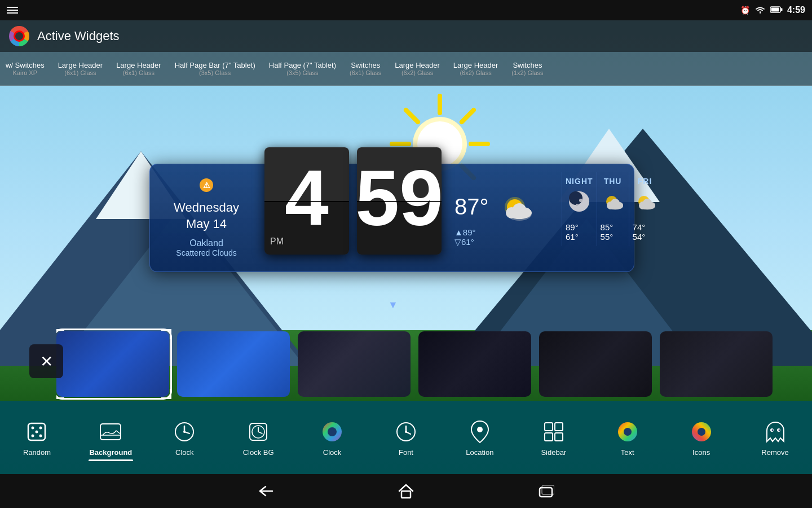 This screenshot has width=812, height=508. I want to click on skin-panel-dark2, so click(475, 364).